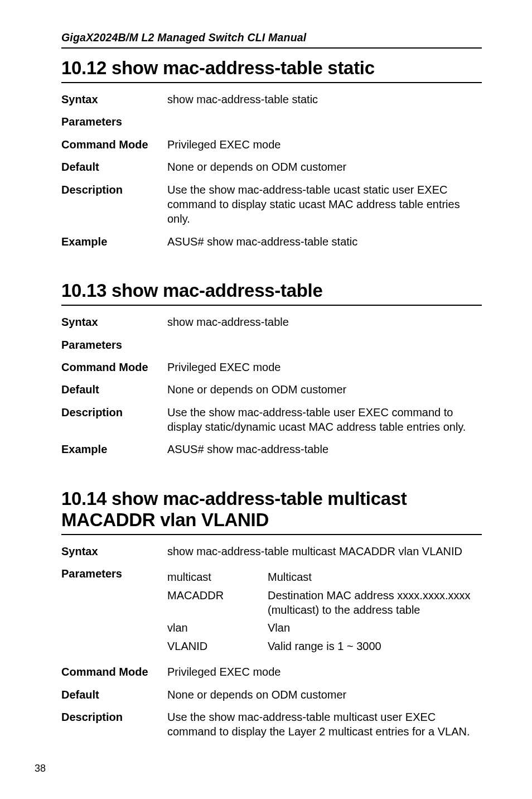 This screenshot has height=799, width=532. Describe the element at coordinates (272, 612) in the screenshot. I see `field-row-parameters: Parameters multicast Multicast MACADDR D…` at that location.